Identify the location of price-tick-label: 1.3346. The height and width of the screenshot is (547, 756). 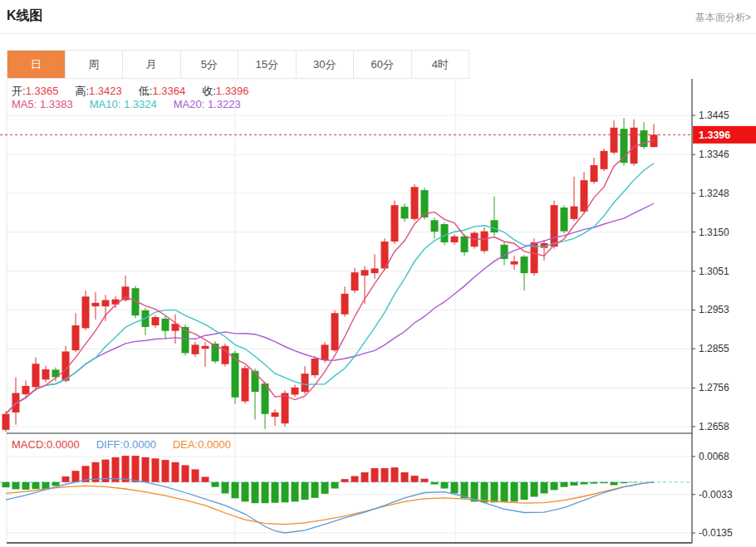
(714, 154).